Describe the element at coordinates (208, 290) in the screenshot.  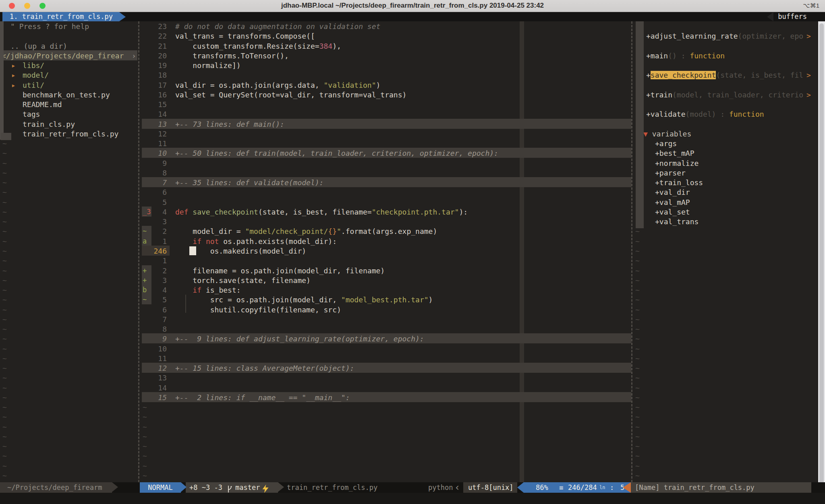
I see `code-line: if is_best:` at that location.